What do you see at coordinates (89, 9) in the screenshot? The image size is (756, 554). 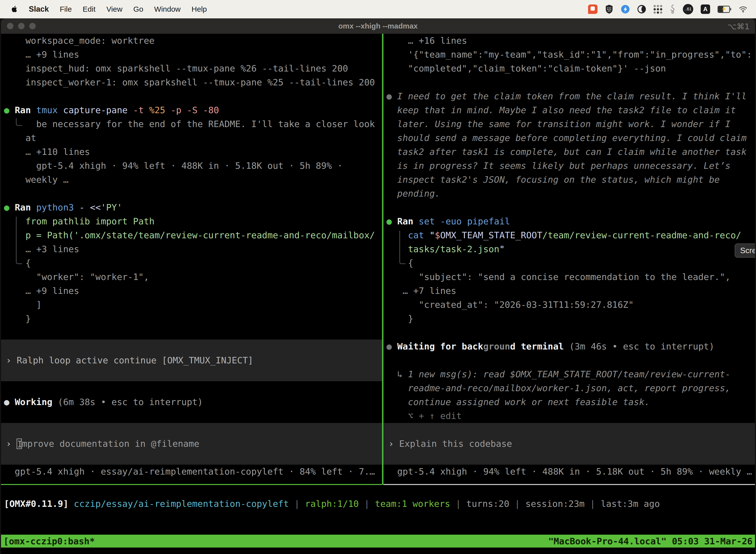 I see `menu-edit: Edit` at bounding box center [89, 9].